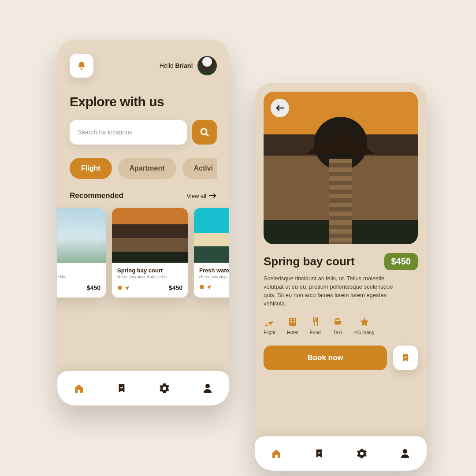 The width and height of the screenshot is (476, 476). Describe the element at coordinates (147, 168) in the screenshot. I see `tab-apartment: Apartment` at that location.